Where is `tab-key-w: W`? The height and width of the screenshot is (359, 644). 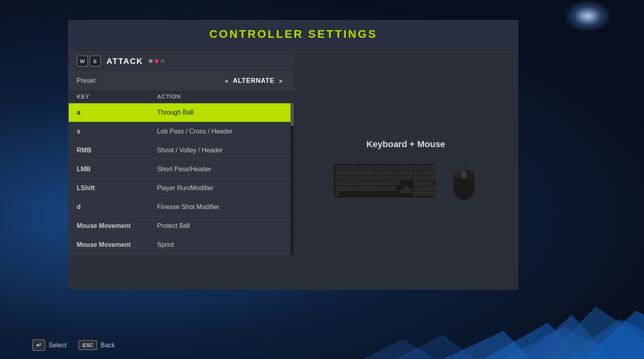 tab-key-w: W is located at coordinates (82, 61).